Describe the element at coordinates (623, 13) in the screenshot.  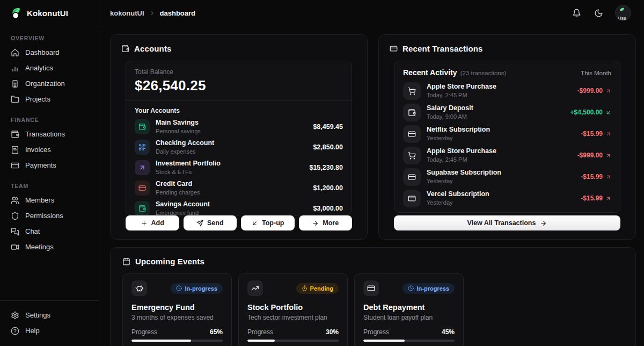
I see `user-avatar: Use` at that location.